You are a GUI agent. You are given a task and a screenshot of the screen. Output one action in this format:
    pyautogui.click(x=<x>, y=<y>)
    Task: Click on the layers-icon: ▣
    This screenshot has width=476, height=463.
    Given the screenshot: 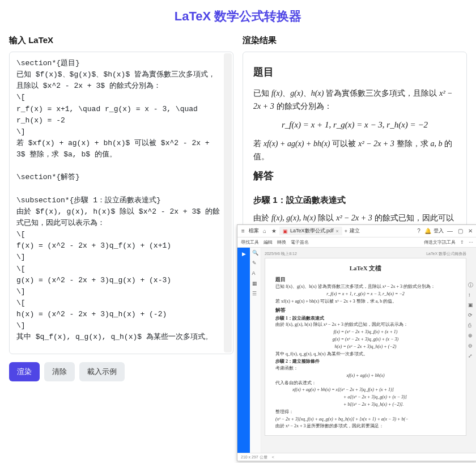 What is the action you would take?
    pyautogui.click(x=471, y=305)
    